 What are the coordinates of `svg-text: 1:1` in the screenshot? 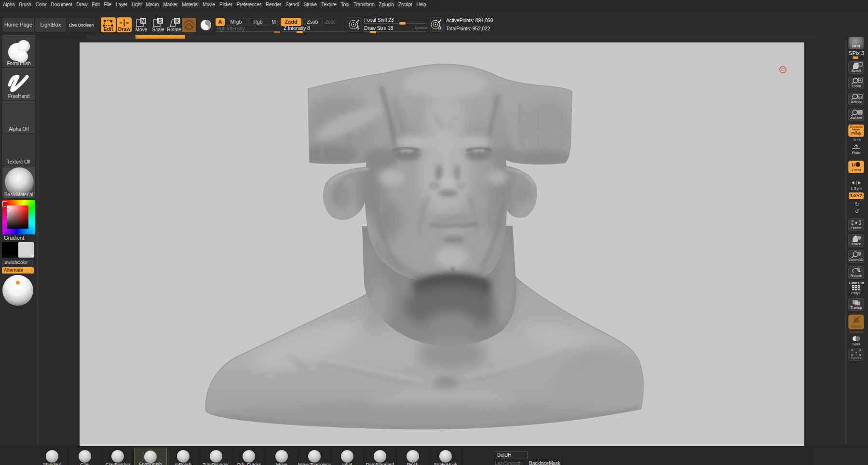 It's located at (860, 97).